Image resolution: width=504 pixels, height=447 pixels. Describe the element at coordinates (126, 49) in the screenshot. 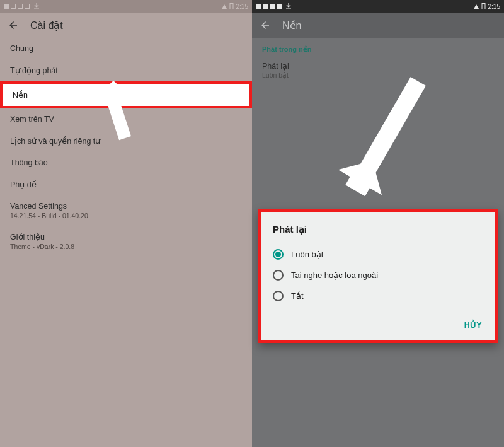

I see `row-general: Chung` at that location.